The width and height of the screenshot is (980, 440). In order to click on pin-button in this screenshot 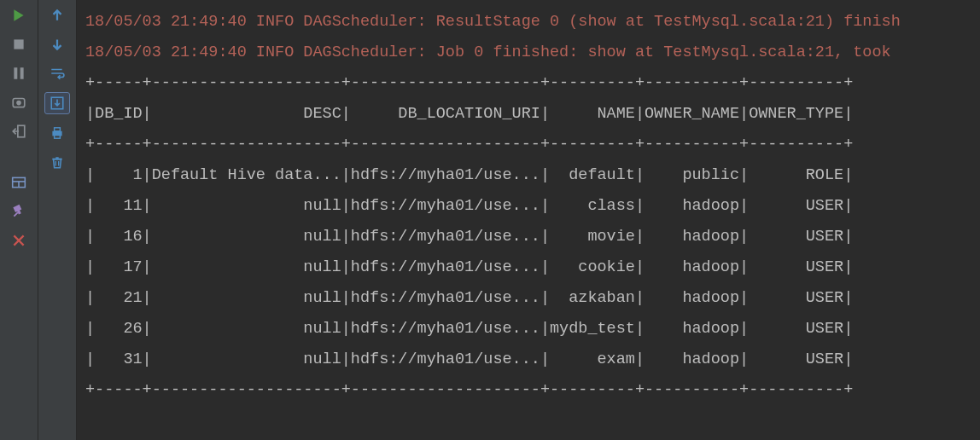, I will do `click(19, 211)`.